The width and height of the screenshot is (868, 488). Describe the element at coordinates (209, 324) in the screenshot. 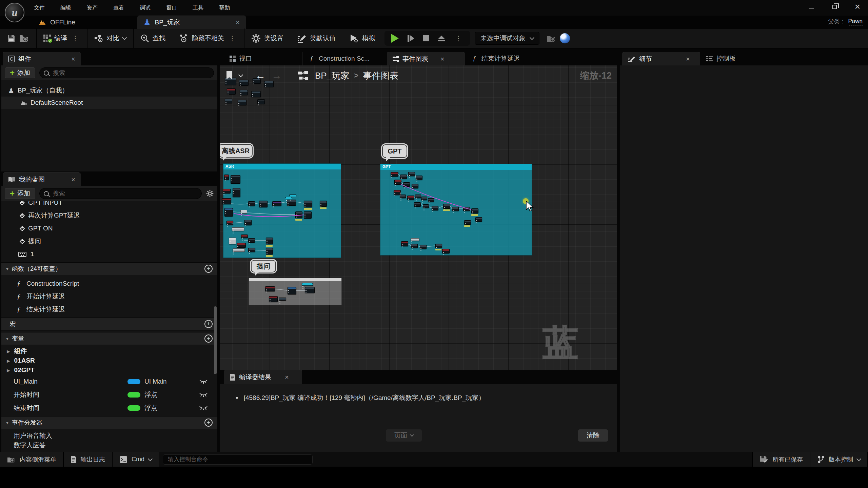

I see `add-macro-icon: +` at that location.